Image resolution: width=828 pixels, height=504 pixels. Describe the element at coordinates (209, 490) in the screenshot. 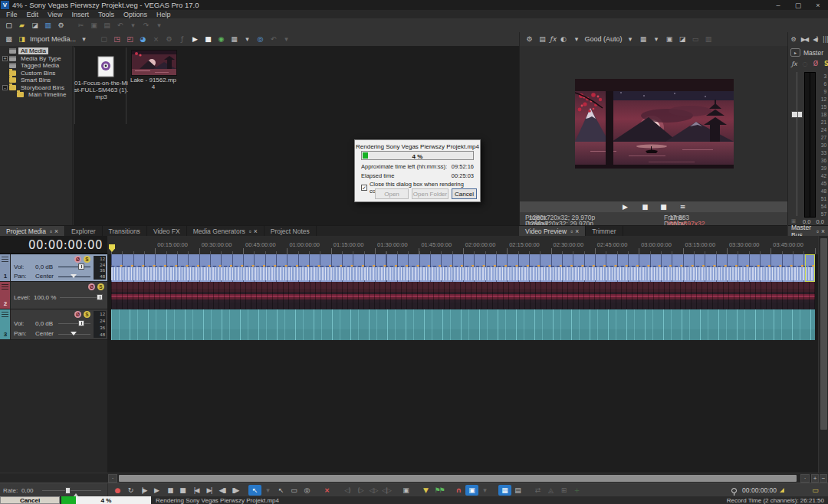

I see `go-to-end-icon: ▶|` at that location.